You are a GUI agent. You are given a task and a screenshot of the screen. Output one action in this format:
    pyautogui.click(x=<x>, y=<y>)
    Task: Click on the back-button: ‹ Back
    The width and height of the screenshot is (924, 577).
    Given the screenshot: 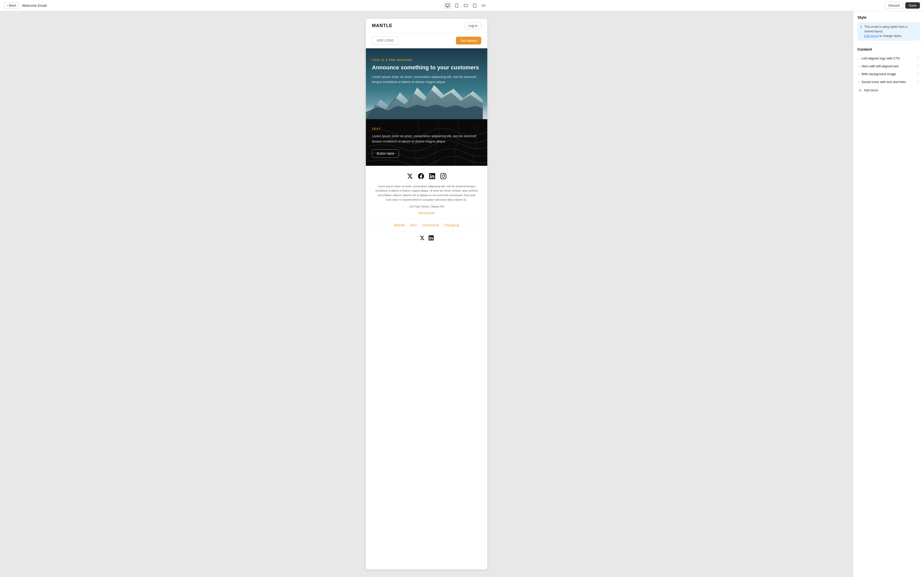 What is the action you would take?
    pyautogui.click(x=11, y=5)
    